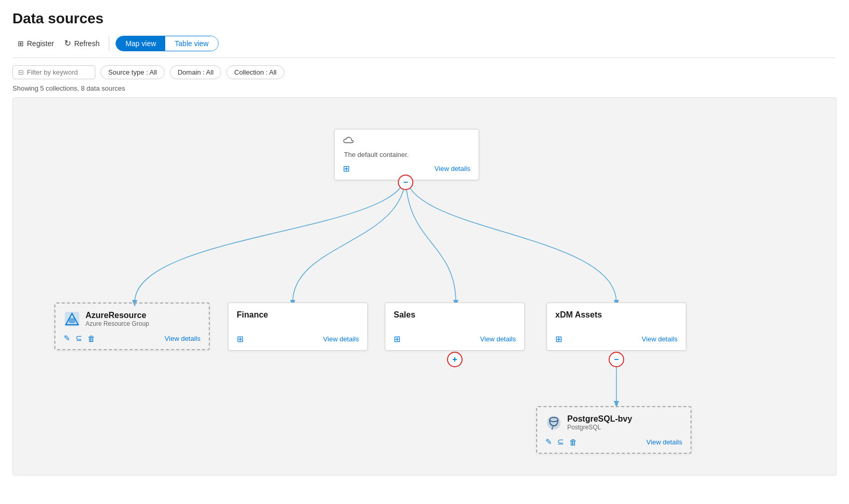 This screenshot has width=849, height=504. Describe the element at coordinates (298, 339) in the screenshot. I see `finance-footer: ⊞ View details` at that location.